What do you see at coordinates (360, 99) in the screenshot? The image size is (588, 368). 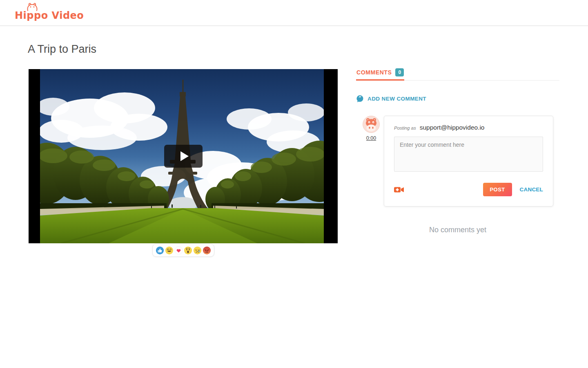 I see `speech-bubble-icon: ”` at bounding box center [360, 99].